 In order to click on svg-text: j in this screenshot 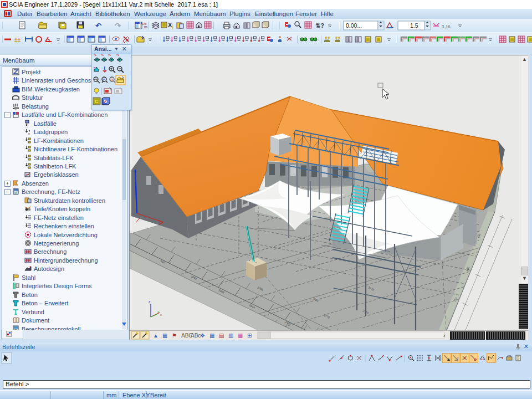, I will do `click(172, 27)`.